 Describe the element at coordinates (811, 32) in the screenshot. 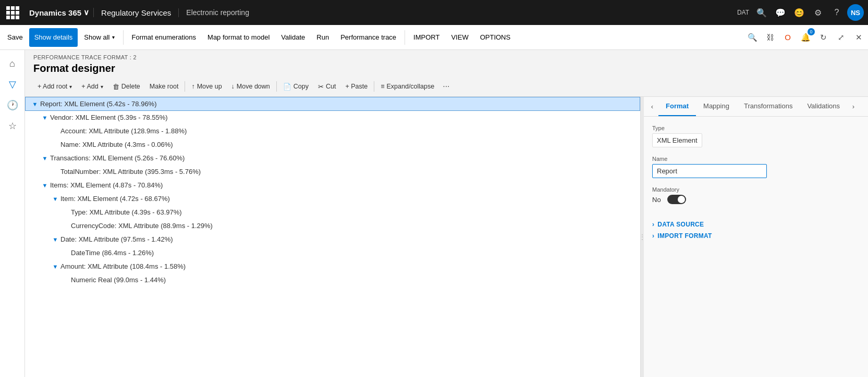

I see `notification-badge: 0` at that location.